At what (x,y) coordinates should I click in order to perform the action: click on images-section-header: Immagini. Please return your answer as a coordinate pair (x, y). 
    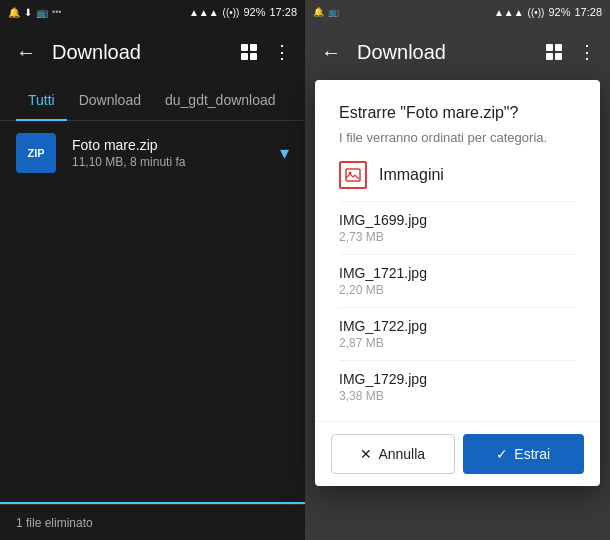
    Looking at the image, I should click on (458, 175).